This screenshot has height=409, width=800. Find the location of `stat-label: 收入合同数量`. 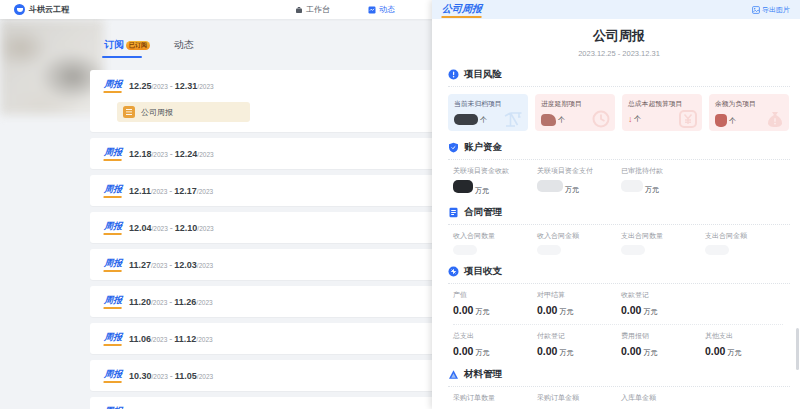

stat-label: 收入合同数量 is located at coordinates (495, 236).